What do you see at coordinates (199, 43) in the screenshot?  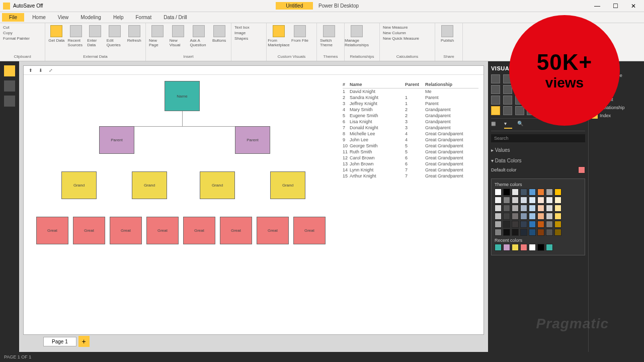 I see `ask-question-button: Ask A Question` at bounding box center [199, 43].